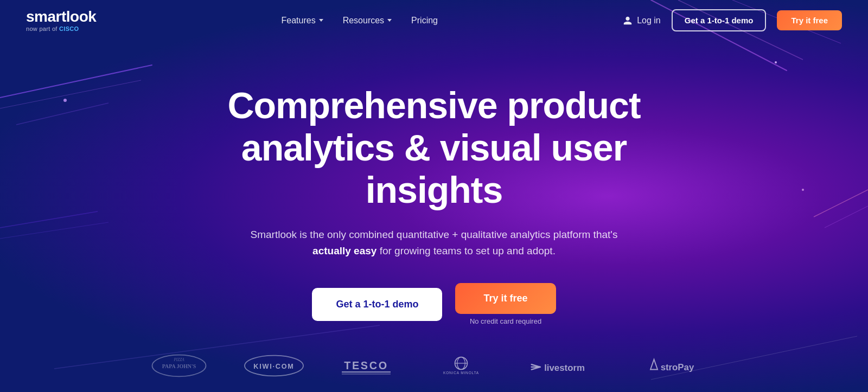 Image resolution: width=868 pixels, height=392 pixels. I want to click on logo-astropay: stroPay, so click(681, 365).